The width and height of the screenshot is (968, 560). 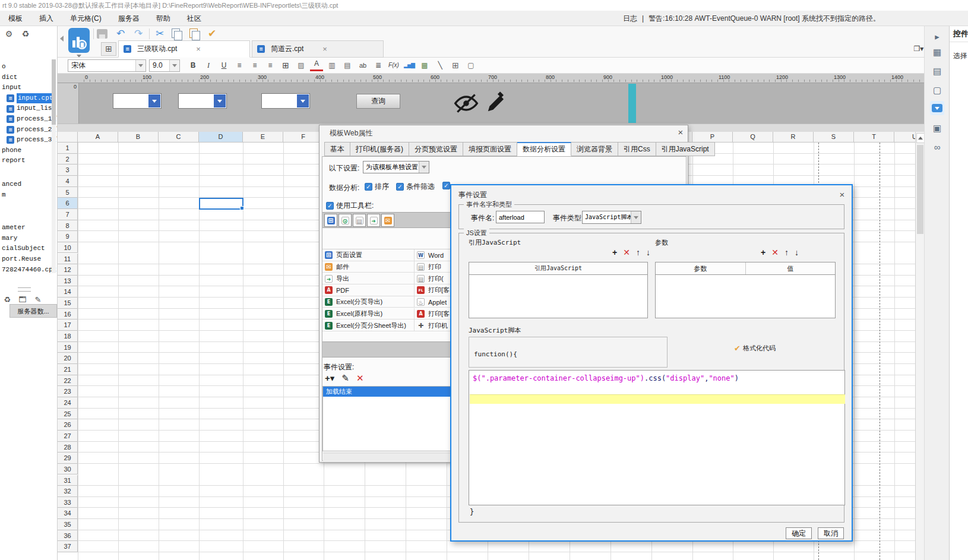 I want to click on toolbar-item-邮件: 邮件, so click(x=368, y=267).